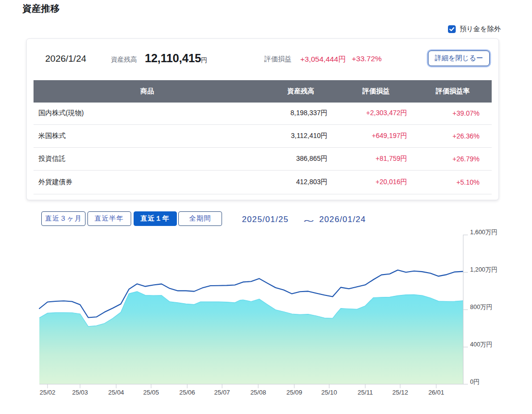  What do you see at coordinates (223, 393) in the screenshot?
I see `svg-text: 25/07` at bounding box center [223, 393].